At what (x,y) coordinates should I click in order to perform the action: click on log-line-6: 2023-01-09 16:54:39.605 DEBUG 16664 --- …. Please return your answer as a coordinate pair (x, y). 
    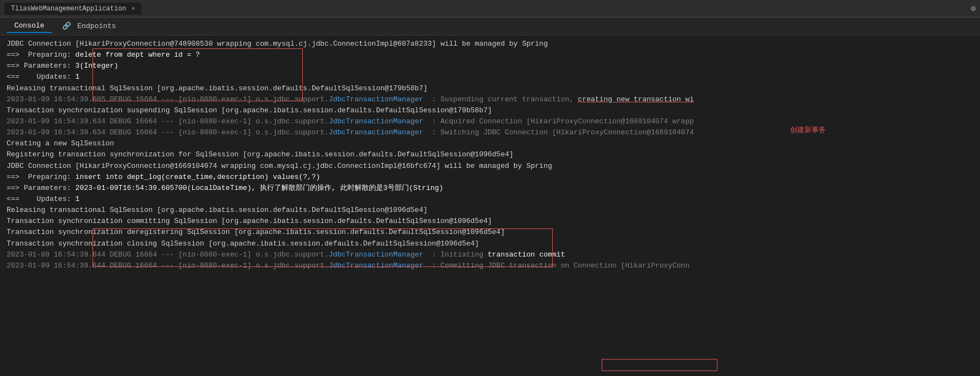
    Looking at the image, I should click on (490, 100).